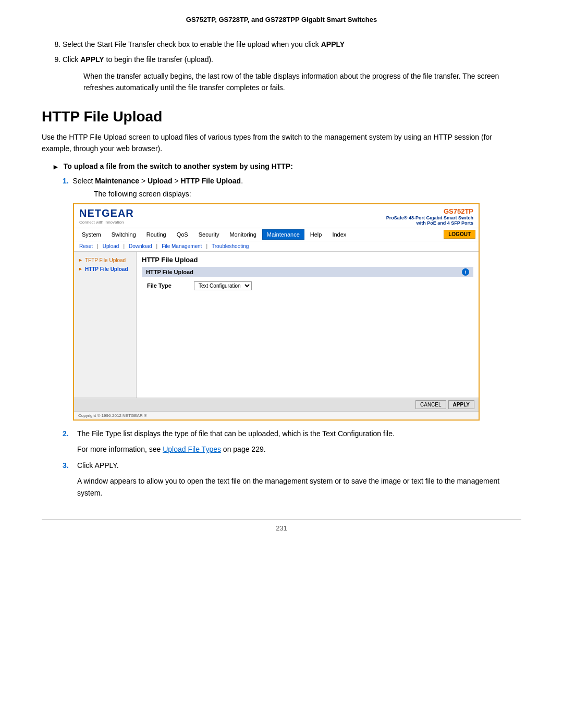 Image resolution: width=563 pixels, height=728 pixels. What do you see at coordinates (287, 167) in the screenshot?
I see `arrow-bullet: ► To upload a file from the switch to an…` at bounding box center [287, 167].